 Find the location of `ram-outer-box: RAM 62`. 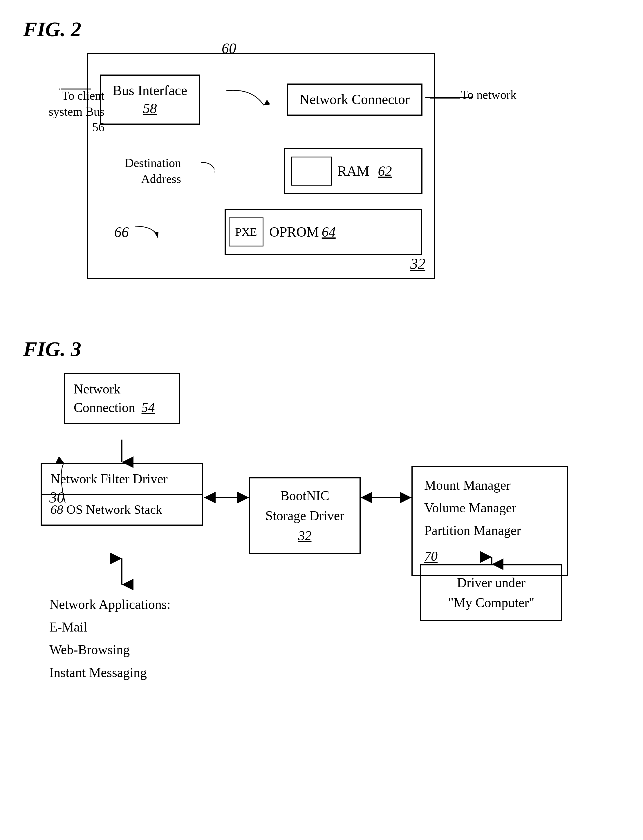

ram-outer-box: RAM 62 is located at coordinates (353, 171).